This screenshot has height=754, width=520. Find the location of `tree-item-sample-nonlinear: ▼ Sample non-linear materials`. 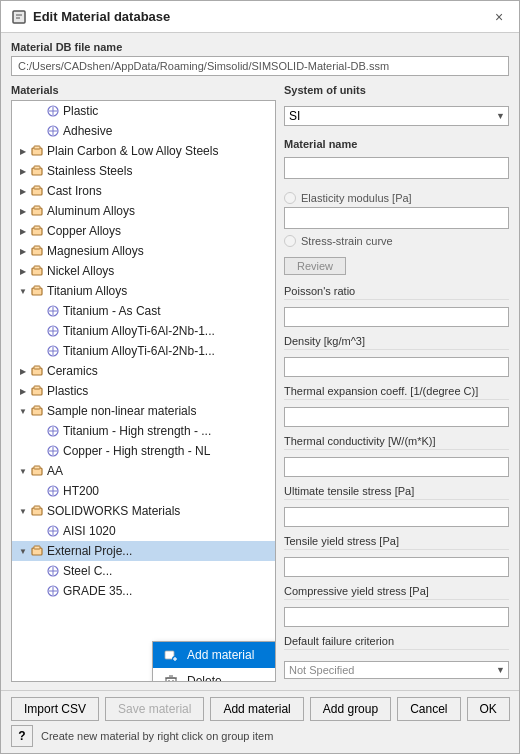

tree-item-sample-nonlinear: ▼ Sample non-linear materials is located at coordinates (144, 411).